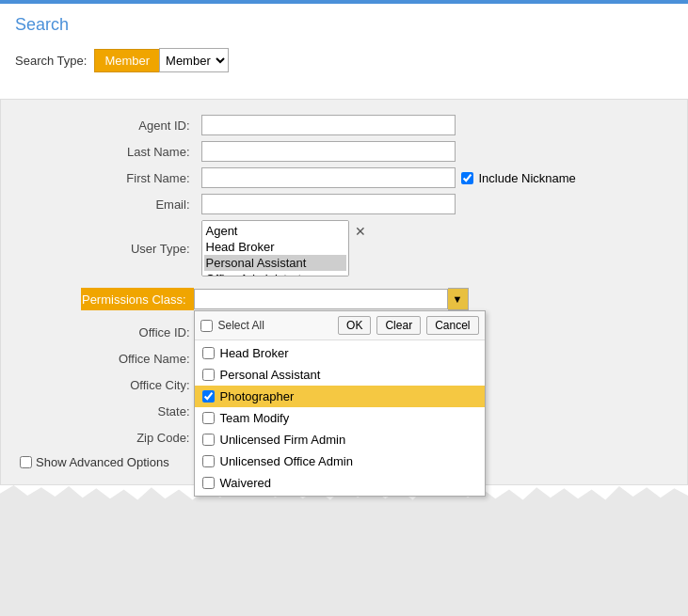  I want to click on list-item: Personal Assistant, so click(340, 374).